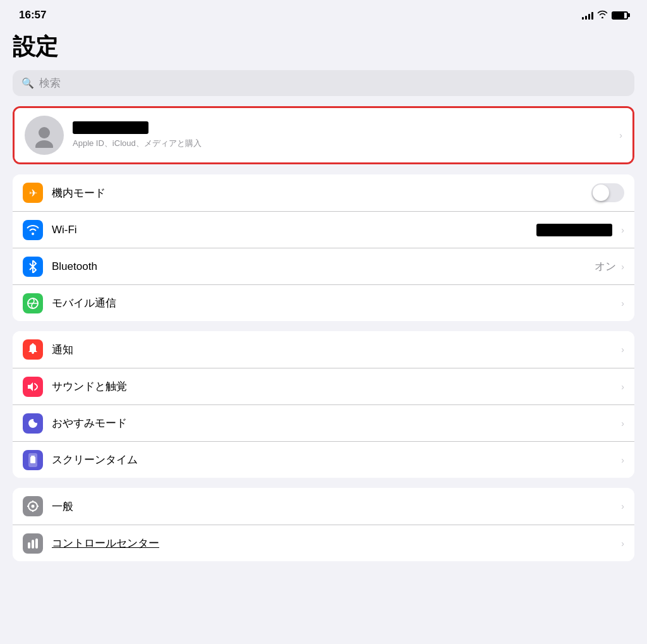  What do you see at coordinates (33, 193) in the screenshot?
I see `airplane-icon: ✈` at bounding box center [33, 193].